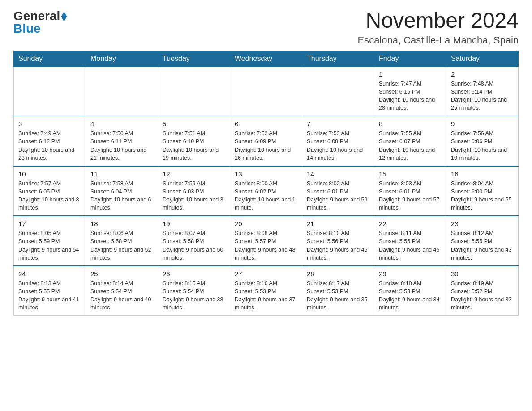 The width and height of the screenshot is (532, 411). What do you see at coordinates (266, 58) in the screenshot?
I see `weekday-header-wednesday: Wednesday` at bounding box center [266, 58].